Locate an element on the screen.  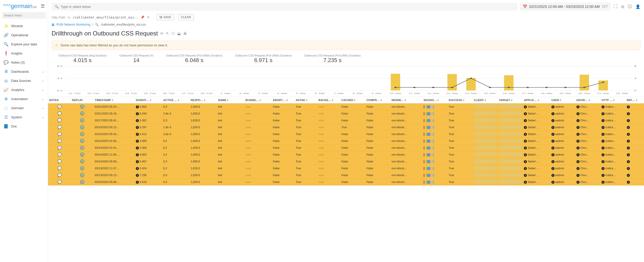
refresh-icon: ⟳ is located at coordinates (162, 33).